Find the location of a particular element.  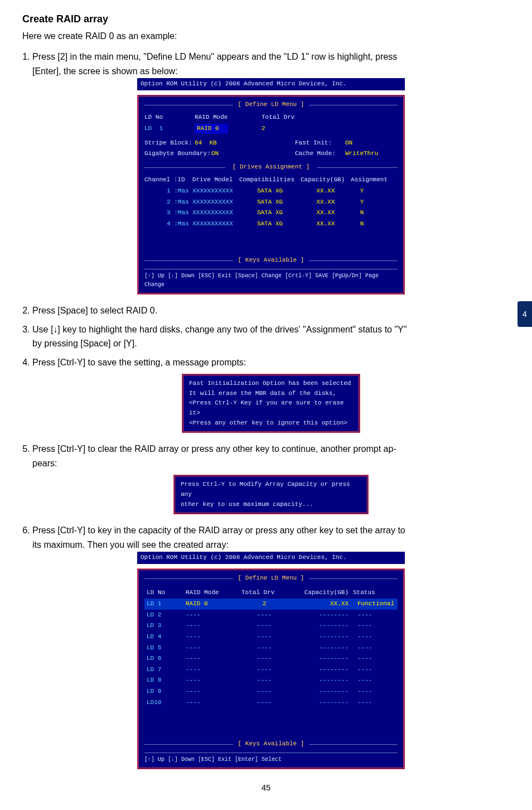

prompt2-box: Press Ctrl-Y to Modify Array Capacity or… is located at coordinates (271, 494).